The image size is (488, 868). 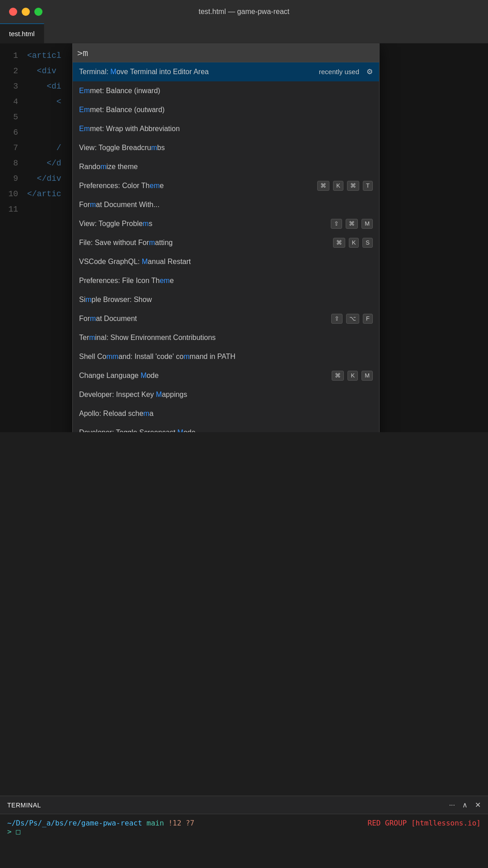 I want to click on command-palette-input, so click(x=226, y=53).